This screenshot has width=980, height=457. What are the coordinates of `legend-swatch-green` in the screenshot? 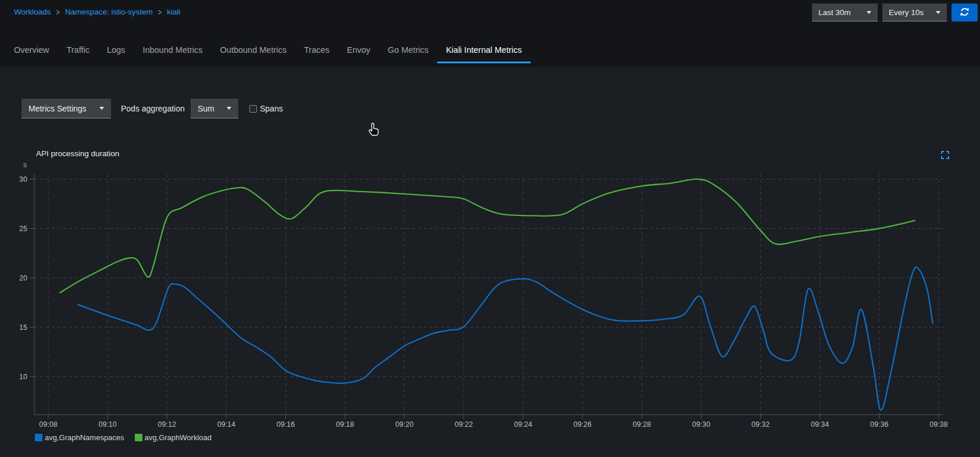 It's located at (138, 438).